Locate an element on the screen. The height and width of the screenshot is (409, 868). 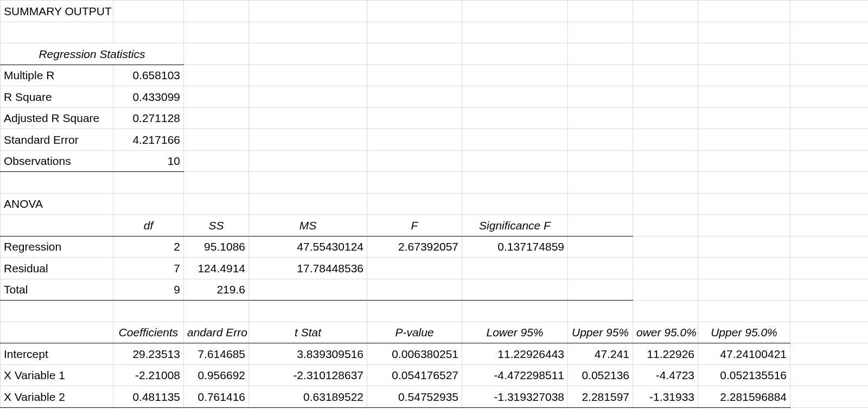
coef-stderr: 0.956692 is located at coordinates (216, 375).